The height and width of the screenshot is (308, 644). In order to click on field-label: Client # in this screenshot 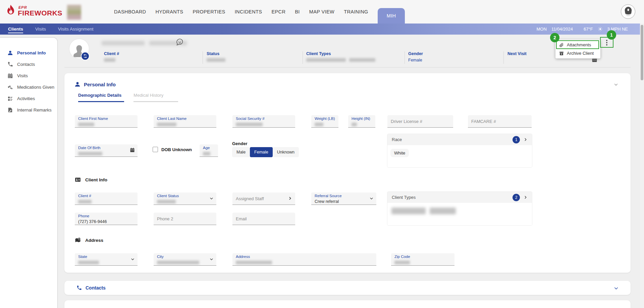, I will do `click(106, 196)`.